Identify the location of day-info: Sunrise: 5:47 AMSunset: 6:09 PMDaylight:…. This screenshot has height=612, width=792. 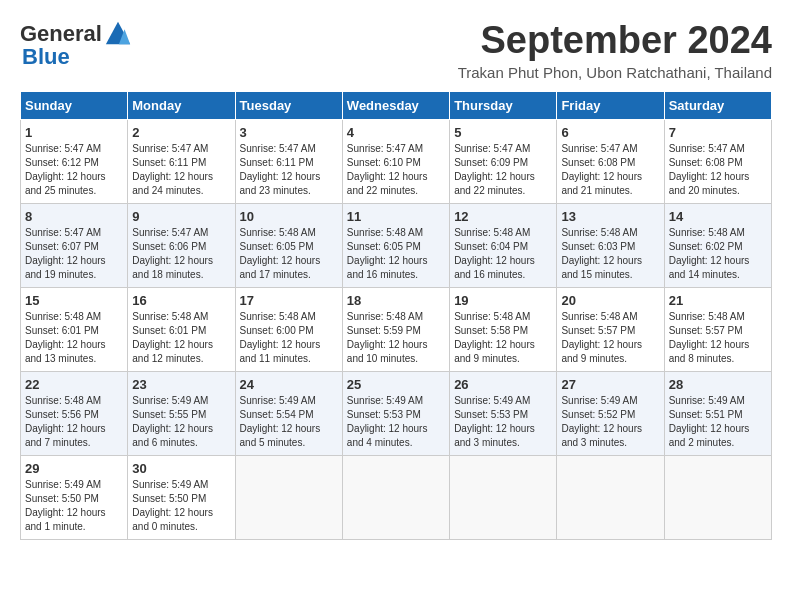
(503, 170).